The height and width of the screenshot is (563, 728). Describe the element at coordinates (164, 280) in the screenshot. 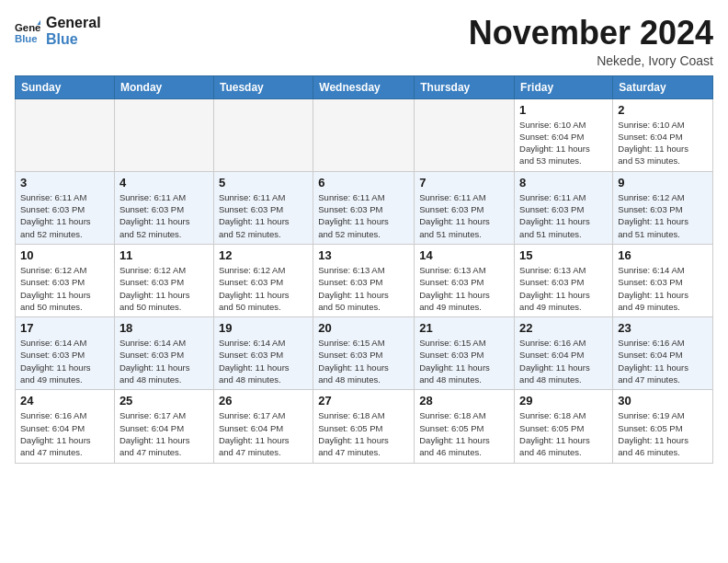

I see `calendar-cell: 11Sunrise: 6:12 AMSunset: 6:03 PMDayligh…` at that location.